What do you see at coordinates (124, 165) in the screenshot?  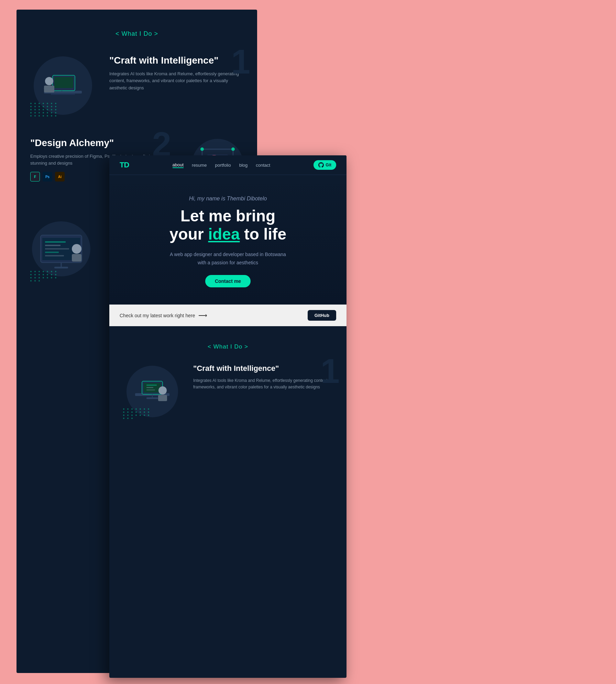 I see `nav-logo: TD` at bounding box center [124, 165].